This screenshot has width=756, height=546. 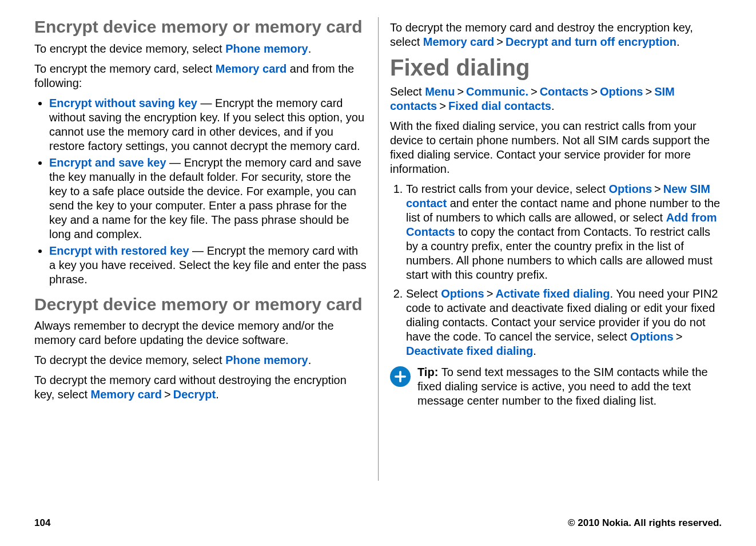 I want to click on fixed-dialing-steps: To restrict calls from your device, sele…, so click(x=556, y=270).